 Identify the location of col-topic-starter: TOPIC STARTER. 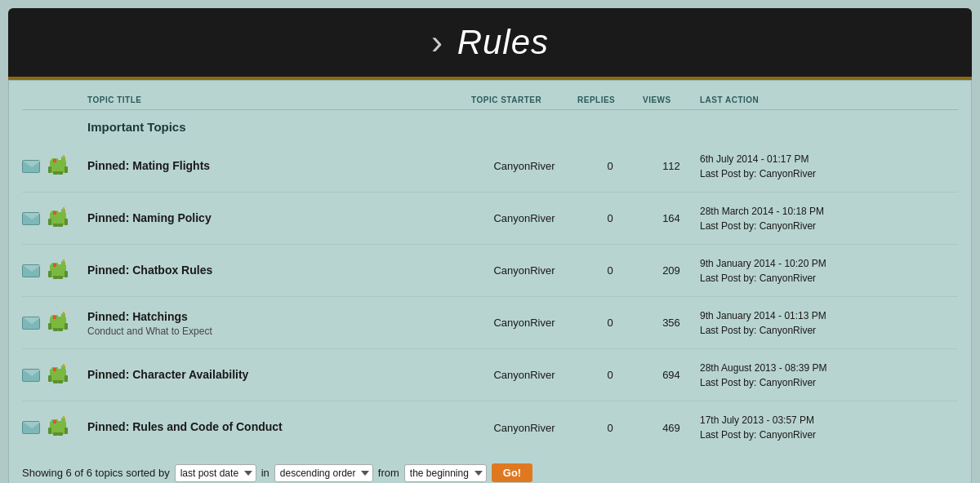
(524, 100).